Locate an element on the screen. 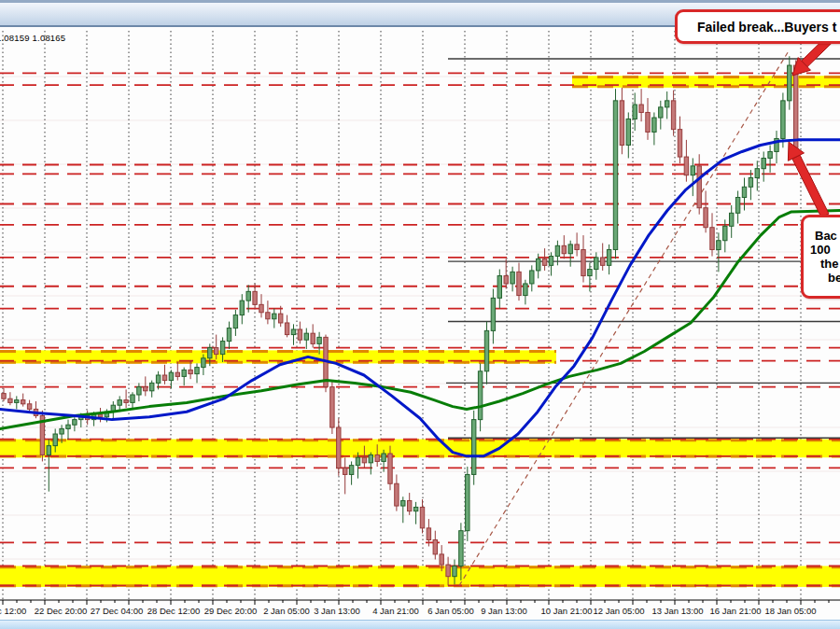  callout-back-above-line: be is located at coordinates (821, 278).